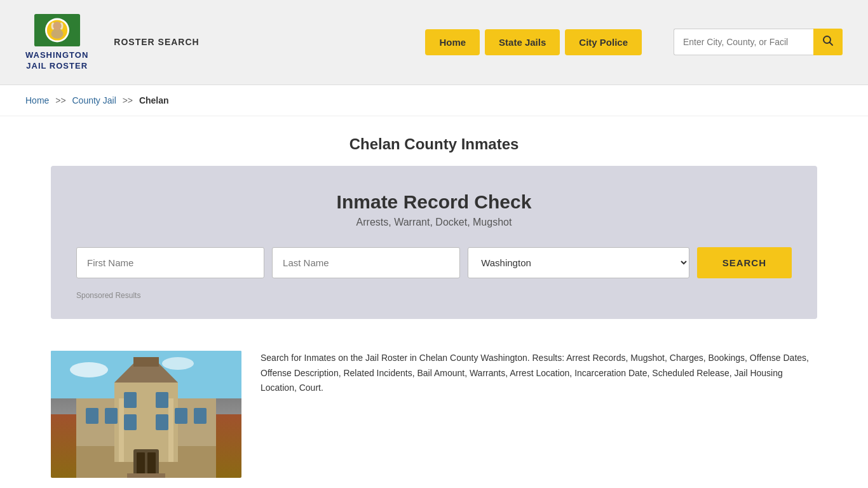 Image resolution: width=868 pixels, height=488 pixels. I want to click on first-name-input, so click(170, 263).